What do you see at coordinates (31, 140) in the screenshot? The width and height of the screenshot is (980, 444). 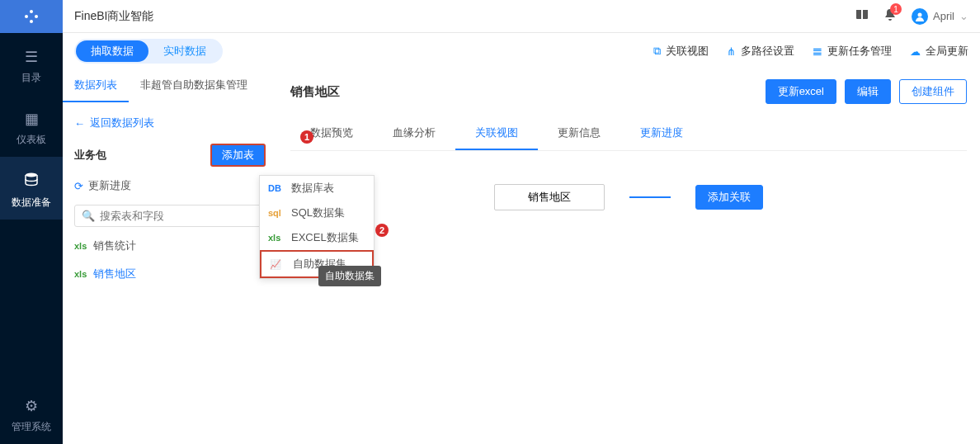 I see `nav-label: 仪表板` at bounding box center [31, 140].